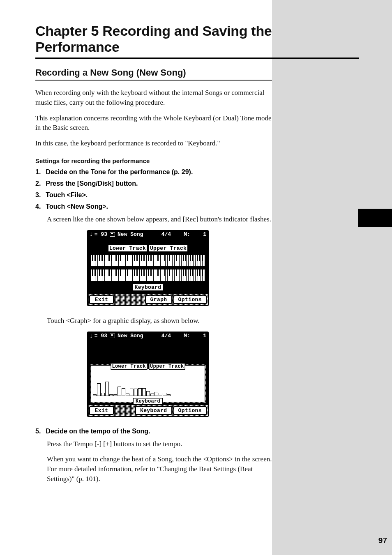 The height and width of the screenshot is (555, 392). I want to click on step-text: Touch <New Song>., so click(77, 206).